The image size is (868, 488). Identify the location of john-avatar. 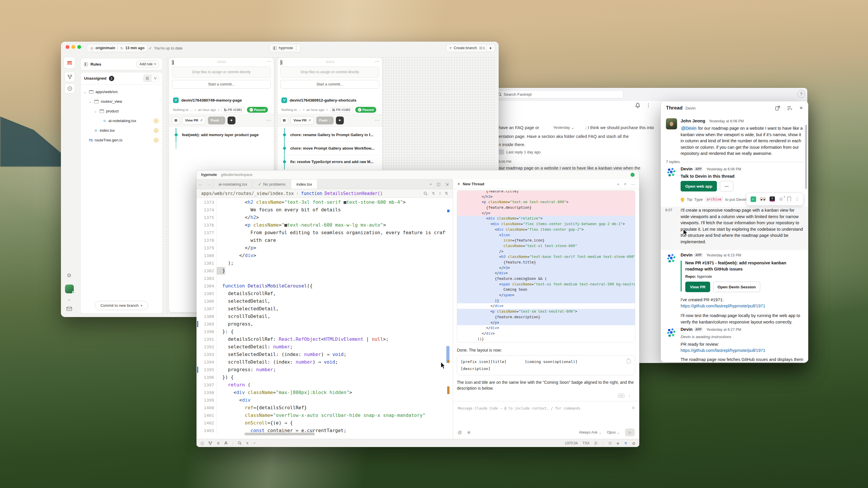
(671, 124).